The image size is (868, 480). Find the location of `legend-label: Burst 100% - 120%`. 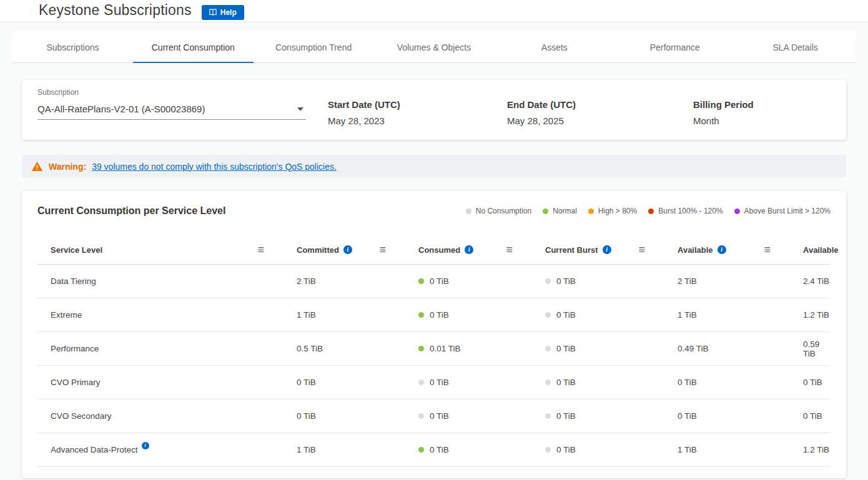

legend-label: Burst 100% - 120% is located at coordinates (691, 211).